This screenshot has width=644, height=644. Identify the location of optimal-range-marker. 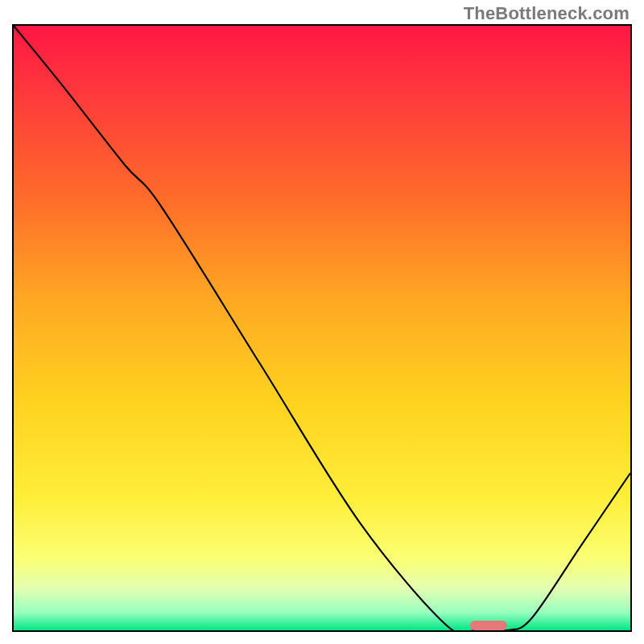
(489, 625).